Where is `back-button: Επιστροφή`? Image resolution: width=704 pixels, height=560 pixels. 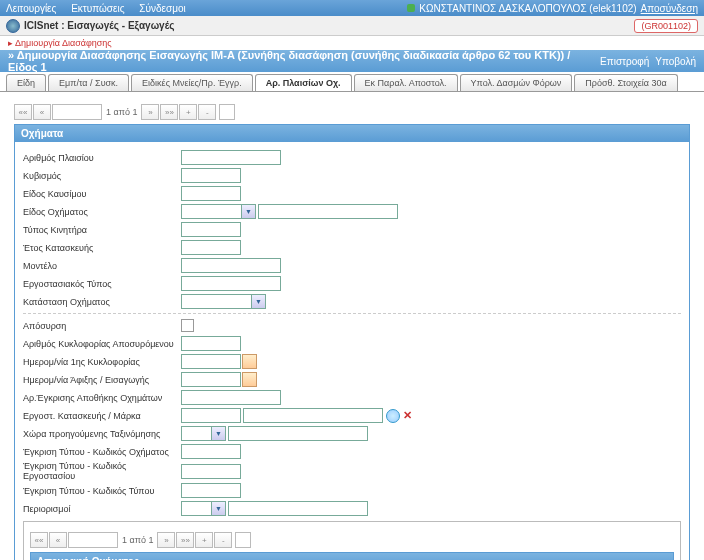 back-button: Επιστροφή is located at coordinates (624, 62).